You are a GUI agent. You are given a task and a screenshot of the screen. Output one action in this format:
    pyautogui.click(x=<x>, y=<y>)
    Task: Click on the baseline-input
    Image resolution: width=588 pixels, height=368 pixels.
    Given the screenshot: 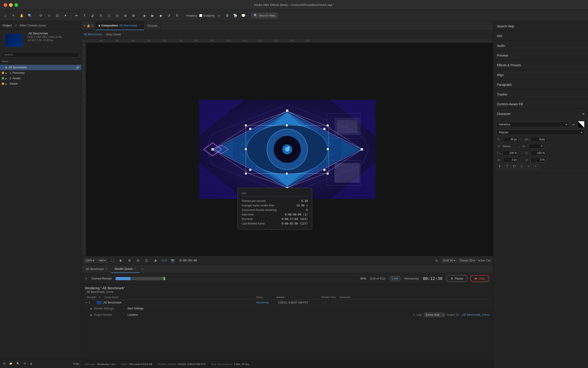 What is the action you would take?
    pyautogui.click(x=511, y=160)
    